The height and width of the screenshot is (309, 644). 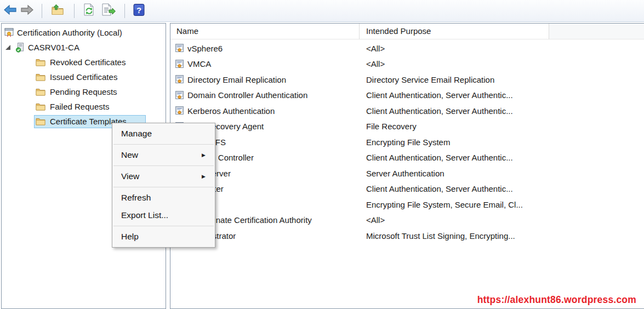 I want to click on template-row-subordinate-certification-authority: Subordinate Certification Authority<All>, so click(x=407, y=220).